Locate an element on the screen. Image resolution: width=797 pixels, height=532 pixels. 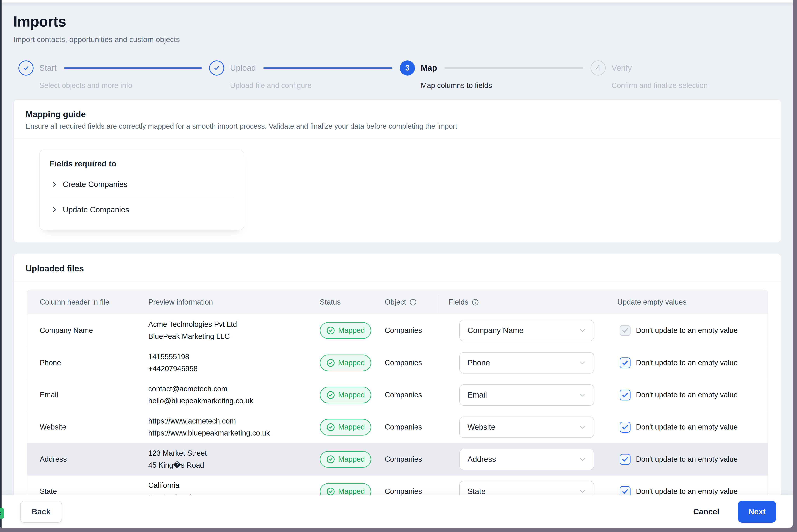
cancel-button: Cancel is located at coordinates (706, 512).